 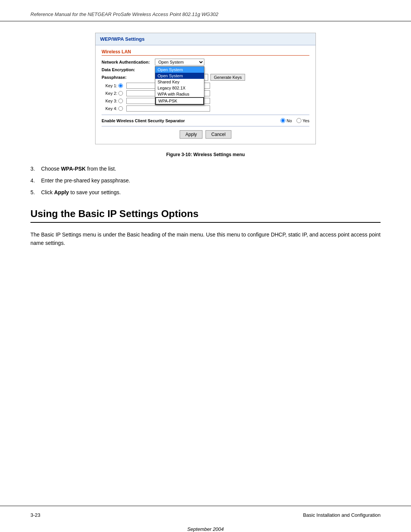 I want to click on separator-no-option: No, so click(x=286, y=120).